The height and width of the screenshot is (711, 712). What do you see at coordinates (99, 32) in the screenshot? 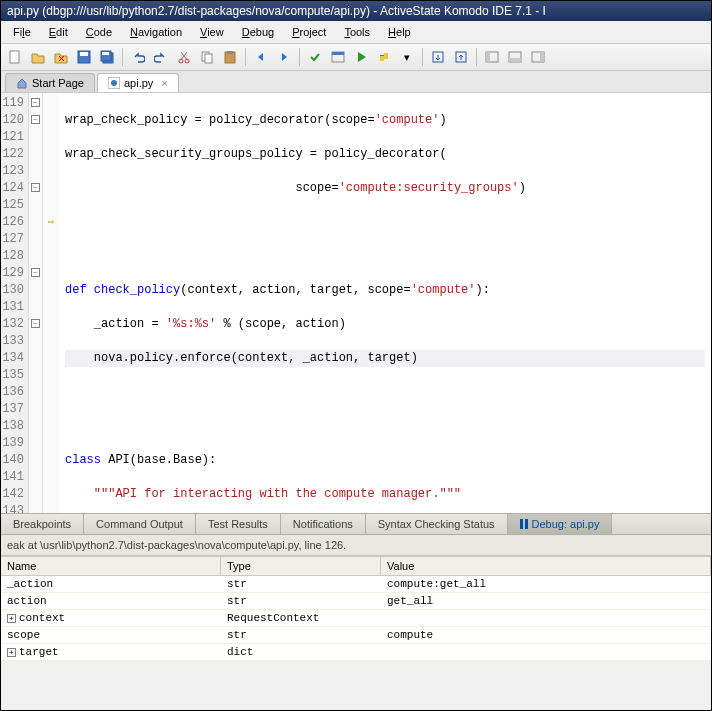
I see `menu-code: Code` at bounding box center [99, 32].